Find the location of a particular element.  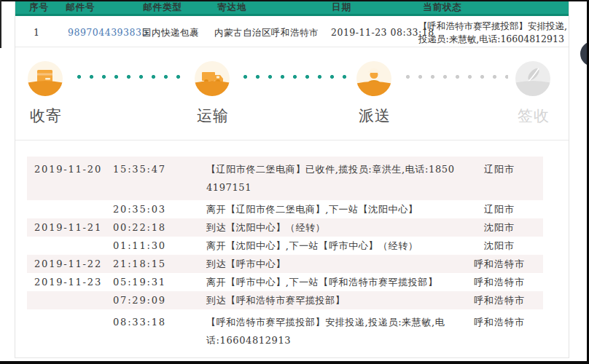

tracking-event-row: 2019-11-22 21:18:15 到达【呼市中心】 呼和浩特市 is located at coordinates (285, 264).